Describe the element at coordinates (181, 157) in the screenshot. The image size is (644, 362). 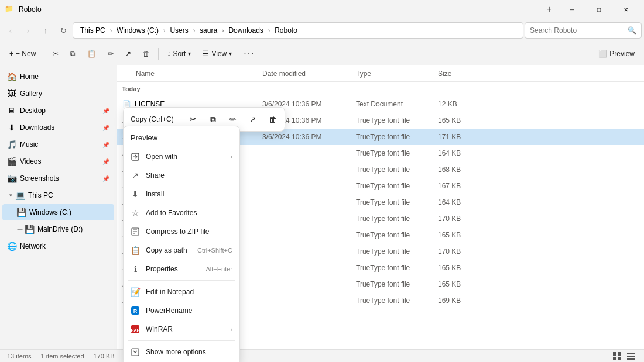
I see `ctx-open-with: Open with ›` at that location.